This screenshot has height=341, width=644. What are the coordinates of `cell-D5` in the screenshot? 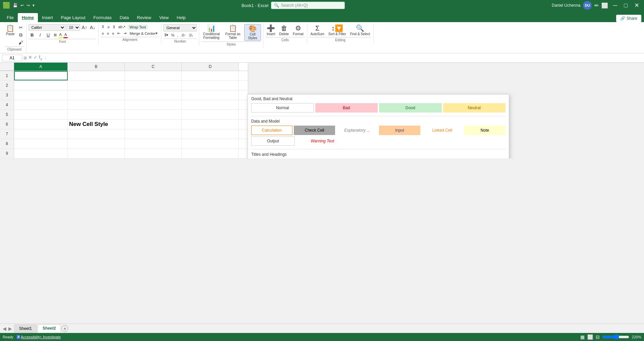 It's located at (210, 115).